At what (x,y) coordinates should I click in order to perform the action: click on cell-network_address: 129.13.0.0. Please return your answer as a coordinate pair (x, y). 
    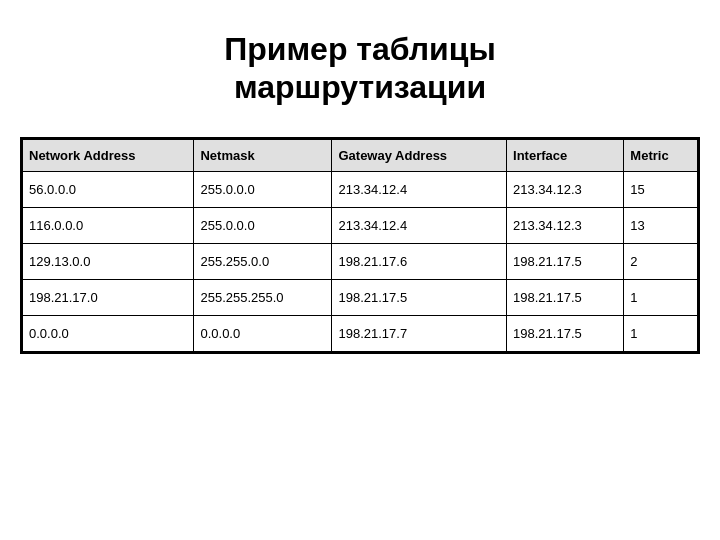
    Looking at the image, I should click on (108, 261).